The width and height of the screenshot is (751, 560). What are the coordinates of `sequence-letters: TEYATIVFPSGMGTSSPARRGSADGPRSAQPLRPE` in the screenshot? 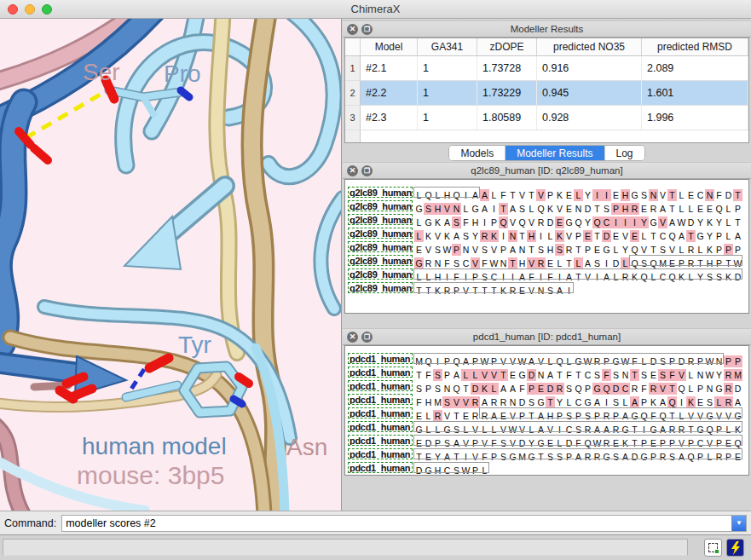 It's located at (578, 454).